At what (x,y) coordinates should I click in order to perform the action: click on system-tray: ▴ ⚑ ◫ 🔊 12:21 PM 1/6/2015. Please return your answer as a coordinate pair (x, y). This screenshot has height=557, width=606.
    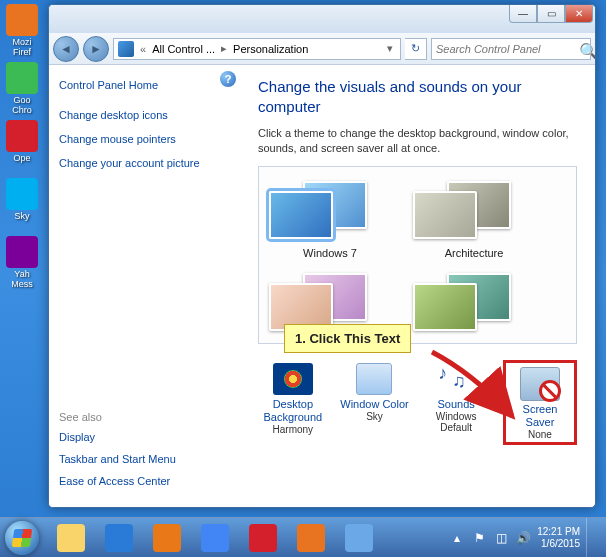
    Looking at the image, I should click on (528, 538).